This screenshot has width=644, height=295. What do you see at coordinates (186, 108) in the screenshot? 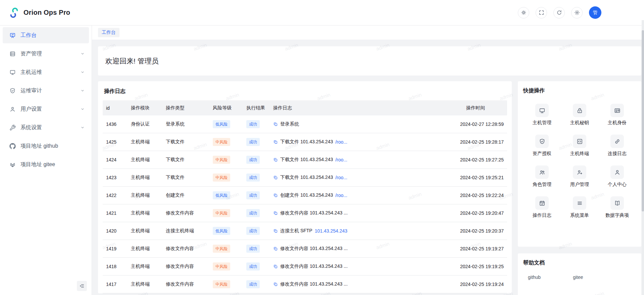
I see `col-header-type: 操作类型` at bounding box center [186, 108].